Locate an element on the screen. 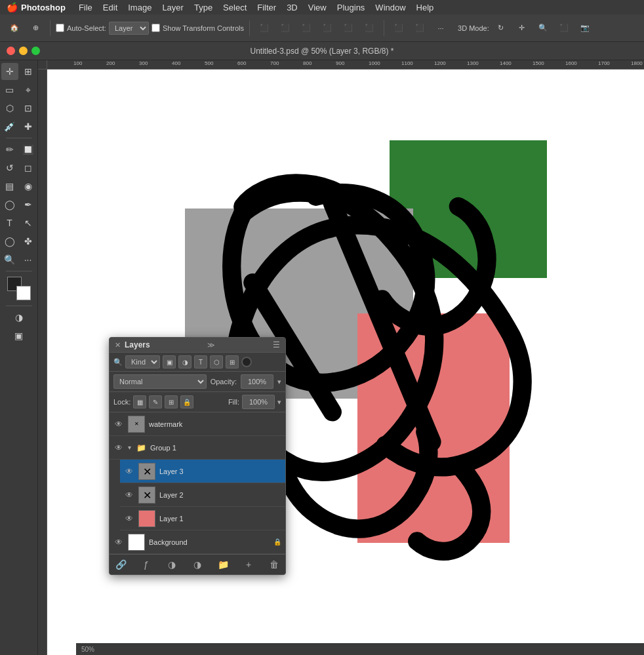  quick-mask-button: ◑ is located at coordinates (19, 317).